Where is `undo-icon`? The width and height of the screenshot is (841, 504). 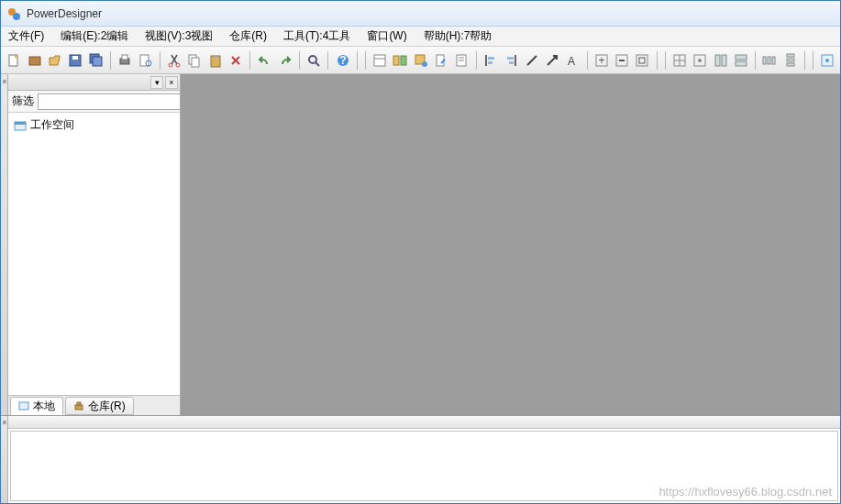 undo-icon is located at coordinates (264, 60).